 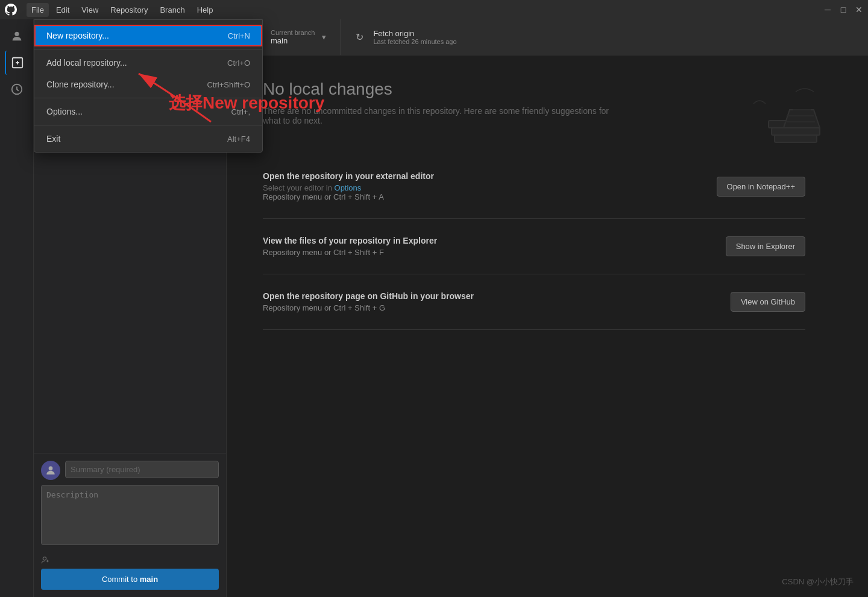 What do you see at coordinates (64, 112) in the screenshot?
I see `options-label: Options...` at bounding box center [64, 112].